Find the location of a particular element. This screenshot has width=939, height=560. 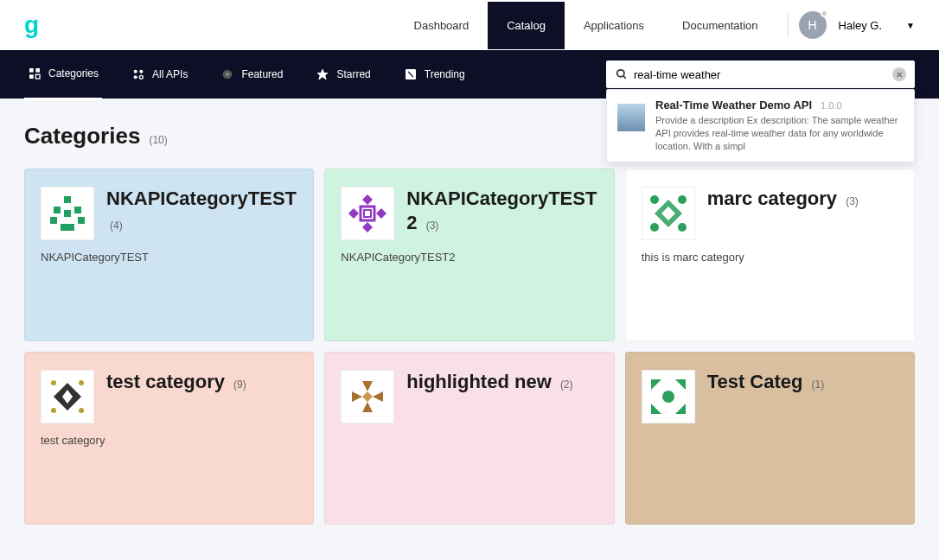

subnav-starred: Starred is located at coordinates (342, 74).